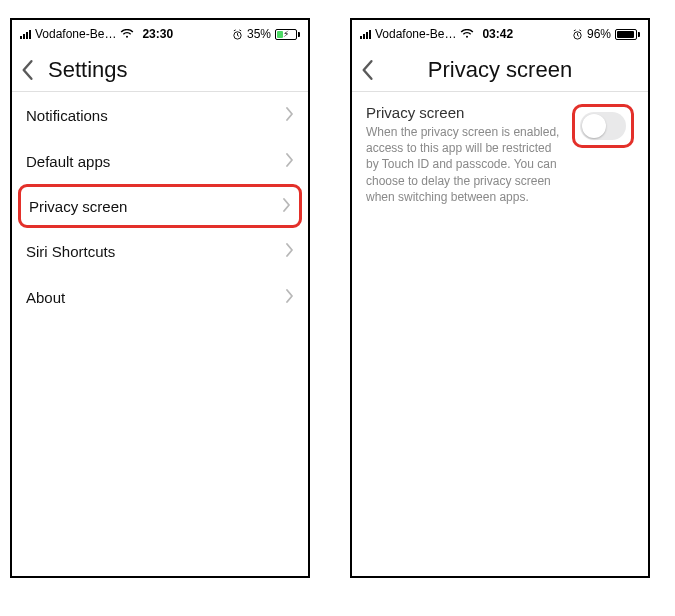 This screenshot has width=675, height=616. What do you see at coordinates (628, 34) in the screenshot?
I see `battery-icon` at bounding box center [628, 34].